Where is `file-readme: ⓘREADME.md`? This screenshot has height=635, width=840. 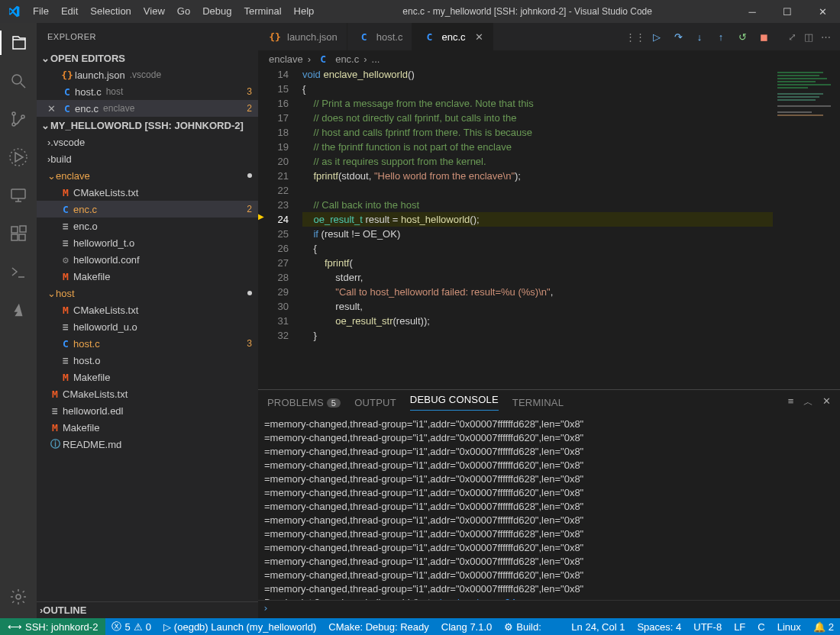 file-readme: ⓘREADME.md is located at coordinates (147, 444).